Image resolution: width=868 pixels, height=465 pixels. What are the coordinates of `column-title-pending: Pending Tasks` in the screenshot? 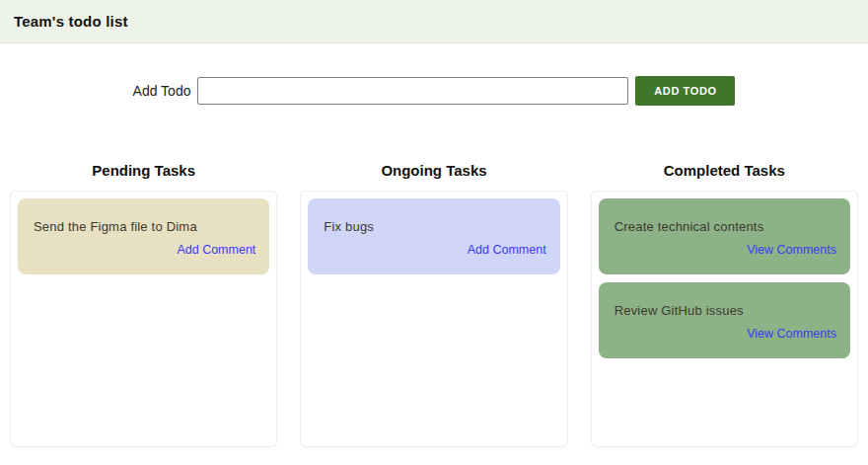 It's located at (144, 170).